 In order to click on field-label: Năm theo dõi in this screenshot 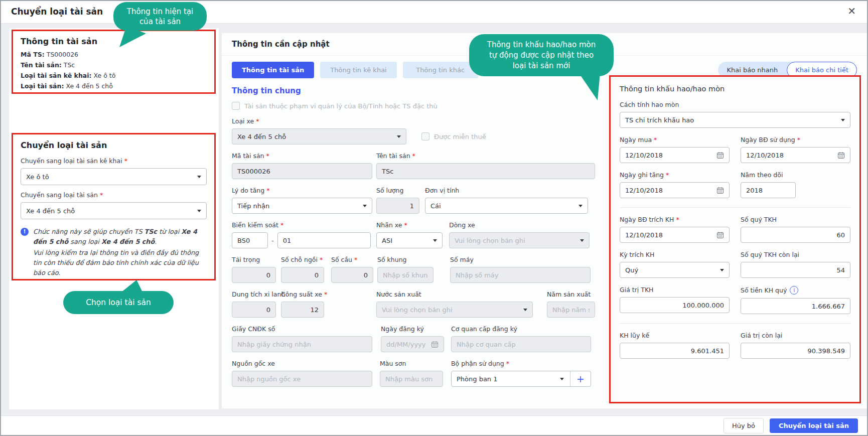, I will do `click(762, 175)`.